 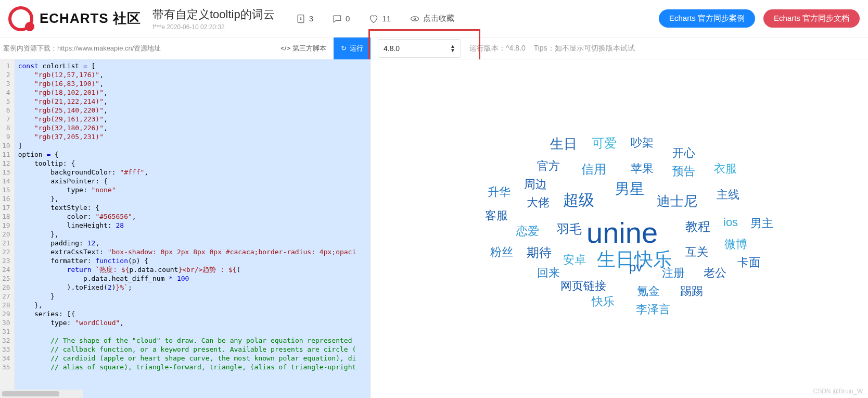 What do you see at coordinates (434, 19) in the screenshot?
I see `header: ECHARTS 社区 带有自定义tooltip的词云 f***e 2020-06…` at bounding box center [434, 19].